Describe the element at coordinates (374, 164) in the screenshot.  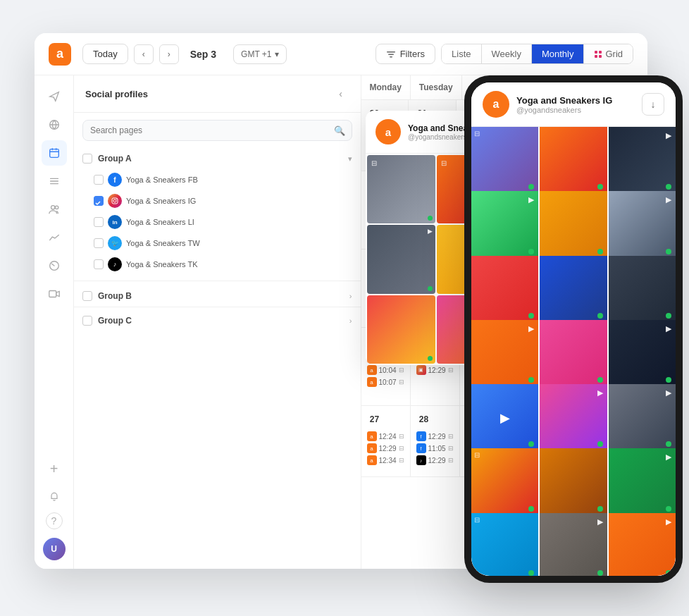
I see `media-icon-1: ⊟` at that location.